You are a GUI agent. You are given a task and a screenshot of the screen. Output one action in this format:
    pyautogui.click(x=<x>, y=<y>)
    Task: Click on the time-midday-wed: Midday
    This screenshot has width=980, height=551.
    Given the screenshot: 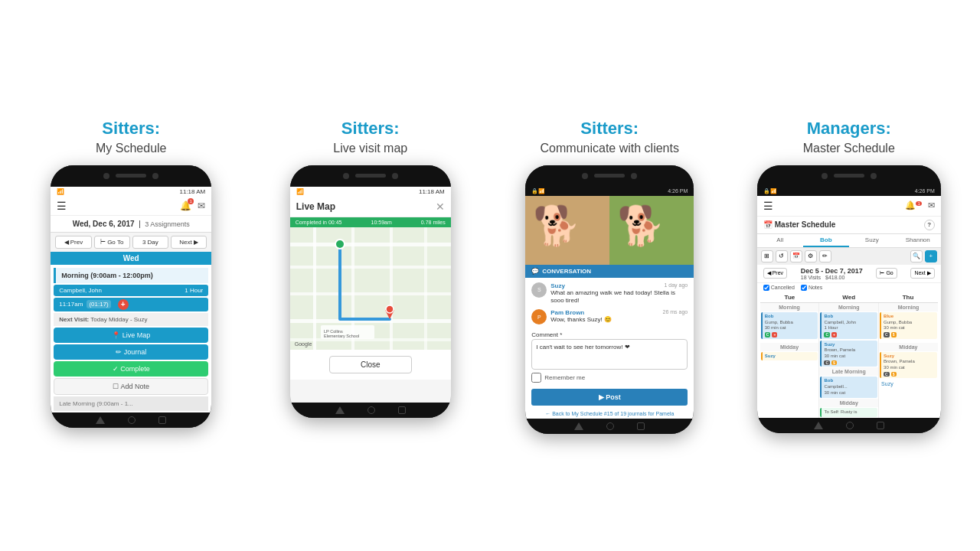 What is the action you would take?
    pyautogui.click(x=848, y=403)
    